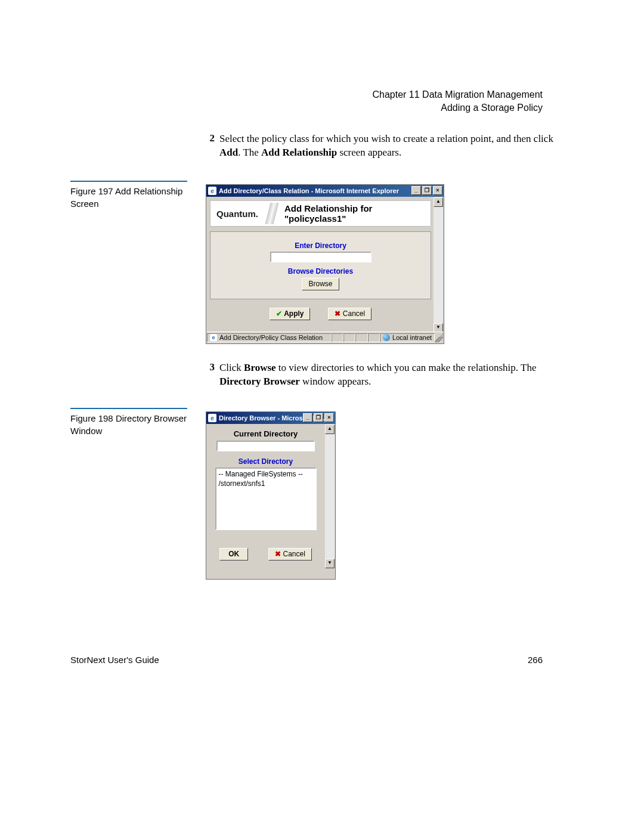  What do you see at coordinates (309, 191) in the screenshot?
I see `window-title: Add Directory/Class Relation - Microsoft…` at bounding box center [309, 191].